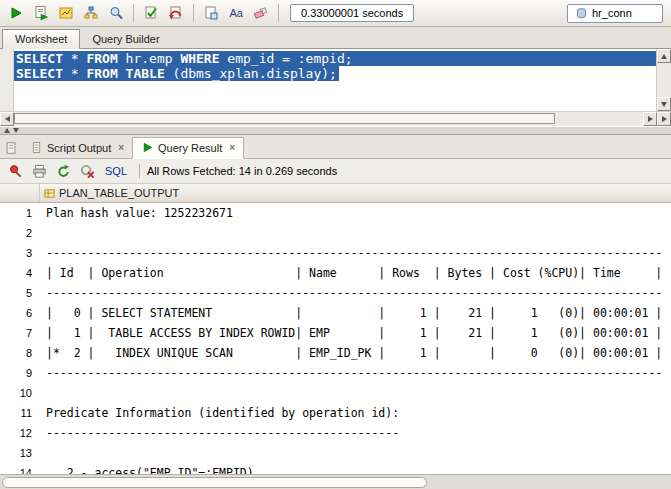 The height and width of the screenshot is (489, 671). What do you see at coordinates (220, 413) in the screenshot?
I see `row-text: Predicate Information (identified by ope…` at bounding box center [220, 413].